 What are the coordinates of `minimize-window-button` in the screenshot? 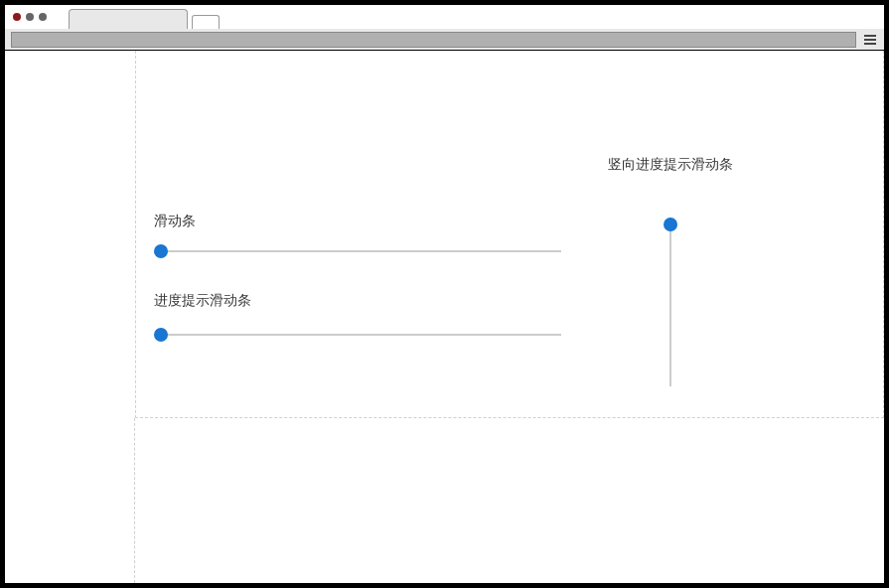 It's located at (30, 17).